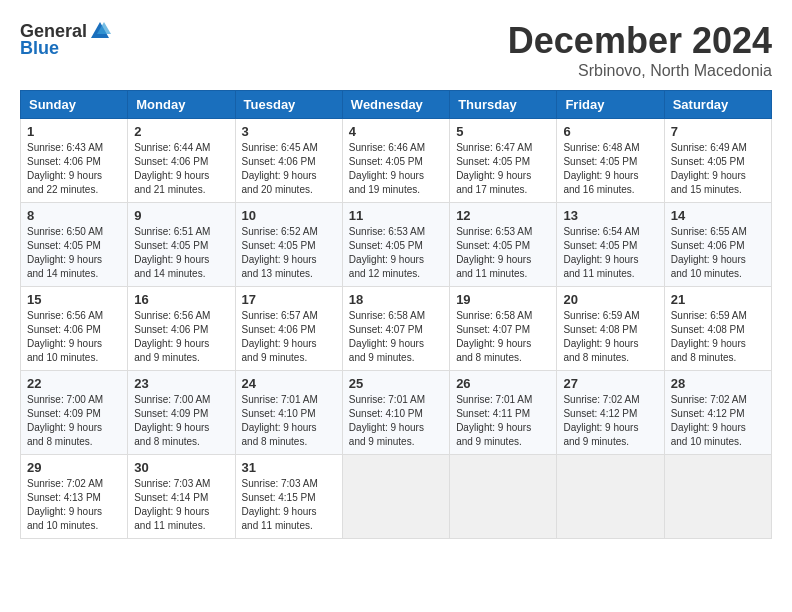  I want to click on day-number: 1, so click(74, 132).